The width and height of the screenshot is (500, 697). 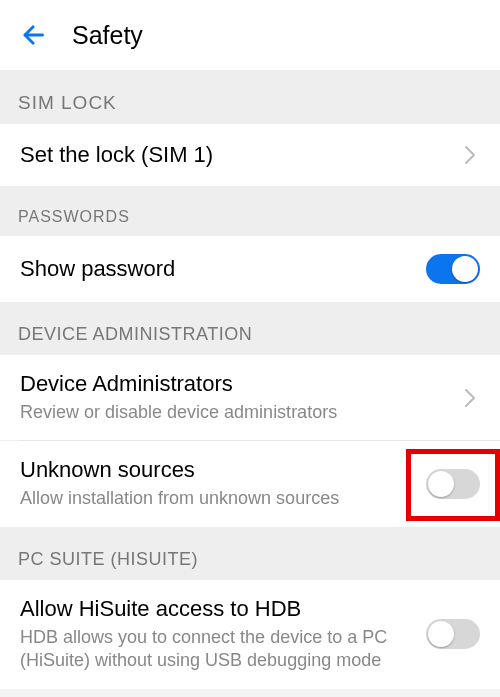 I want to click on row-unknown-sources: Unknown sources Allow installation from …, so click(x=250, y=484).